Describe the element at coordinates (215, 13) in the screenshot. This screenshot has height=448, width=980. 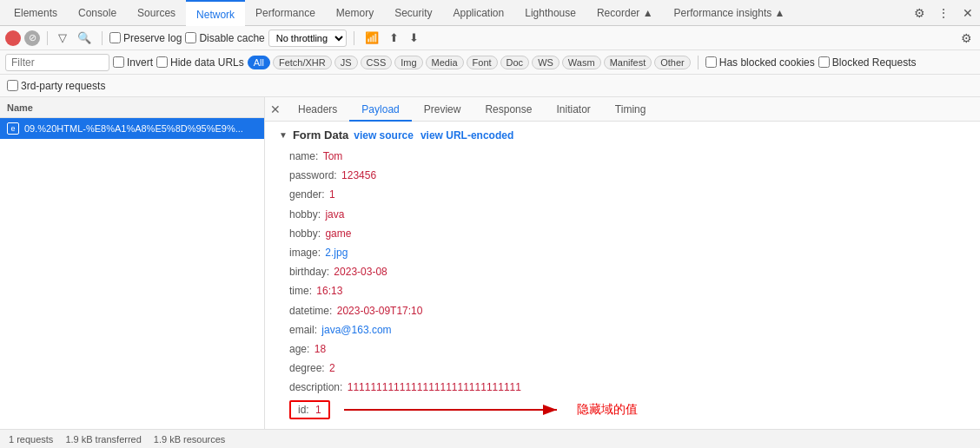
I see `tab-network: Network` at that location.